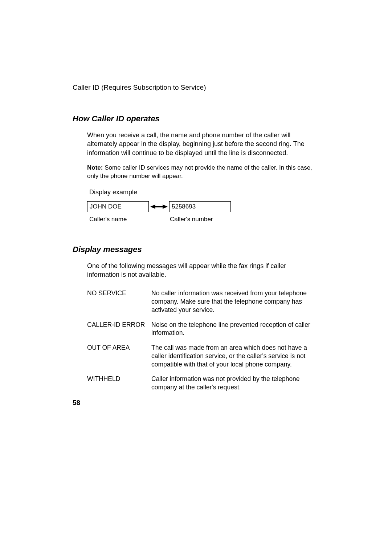 The height and width of the screenshot is (555, 392). What do you see at coordinates (200, 207) in the screenshot?
I see `display-box-number: 5258693` at bounding box center [200, 207].